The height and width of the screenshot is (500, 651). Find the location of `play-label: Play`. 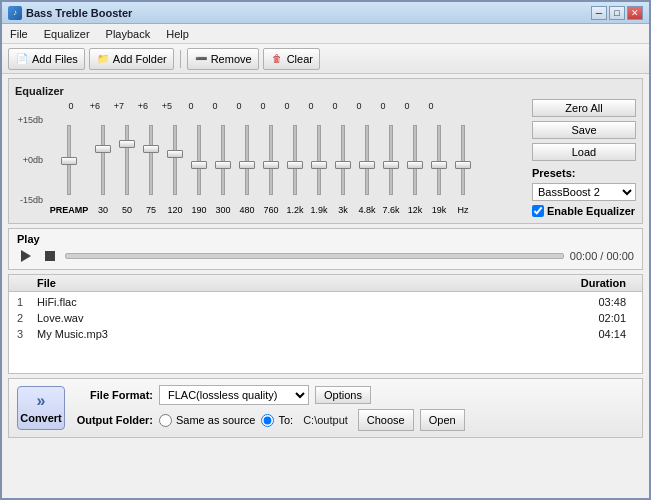

play-label: Play is located at coordinates (326, 239).